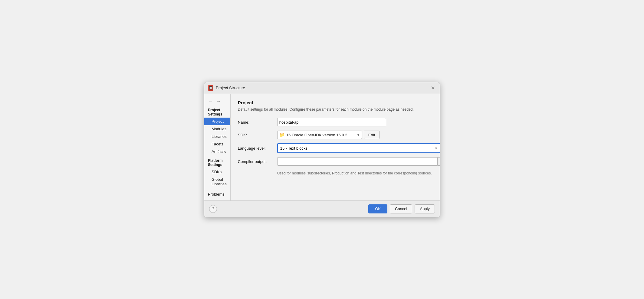  What do you see at coordinates (217, 152) in the screenshot?
I see `sidebar-item-artifacts: Artifacts` at bounding box center [217, 152].